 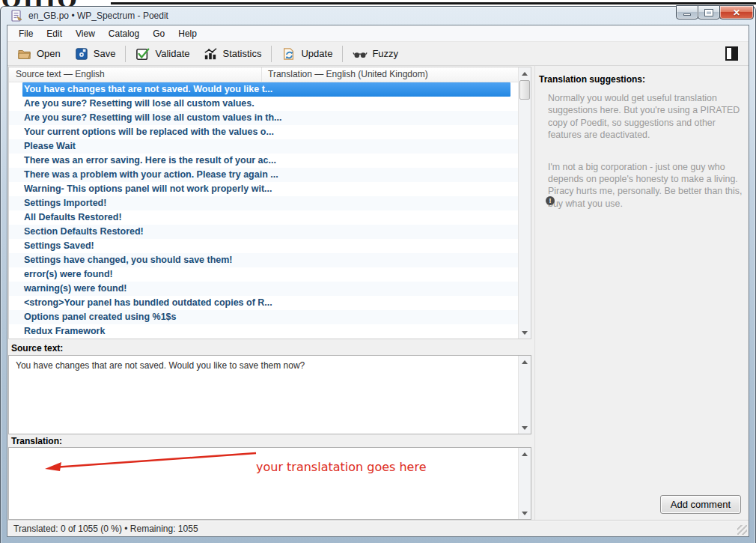 I want to click on open-button: Open, so click(x=39, y=54).